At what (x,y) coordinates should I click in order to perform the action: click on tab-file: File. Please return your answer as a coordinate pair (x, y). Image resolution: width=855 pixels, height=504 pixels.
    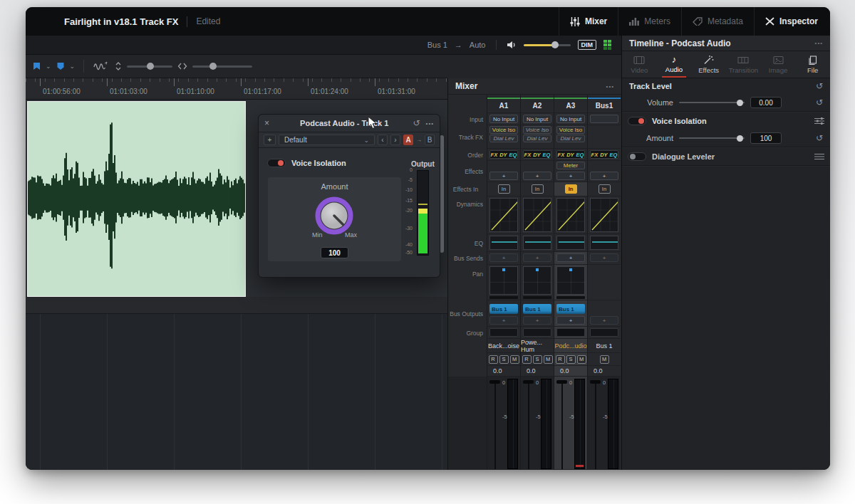
    Looking at the image, I should click on (812, 64).